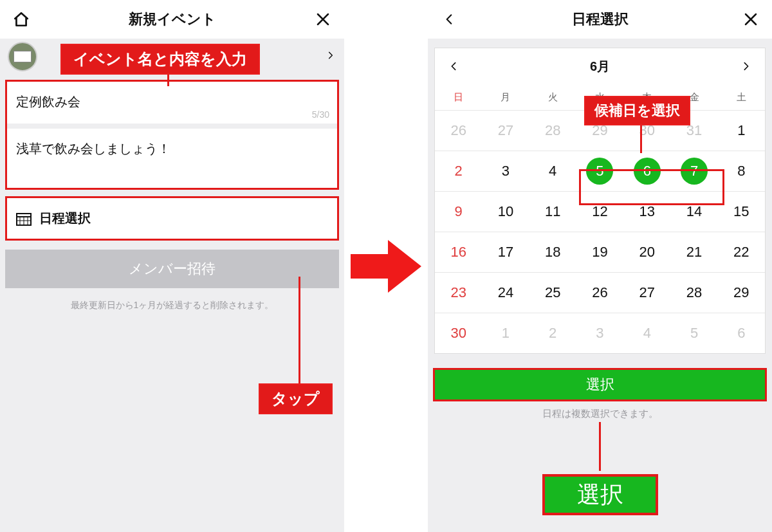 Image resolution: width=772 pixels, height=532 pixels. I want to click on callout-event-name: イベント名と内容を入力, so click(160, 59).